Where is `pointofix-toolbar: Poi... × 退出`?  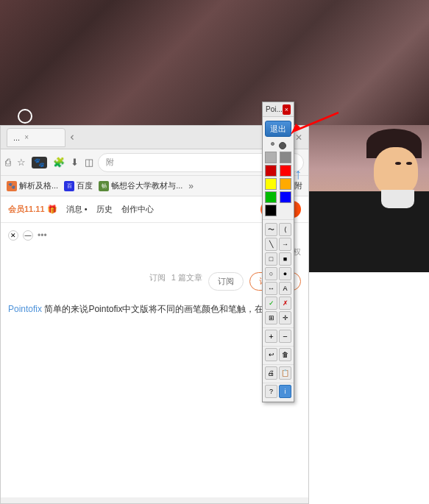
pointofix-toolbar: Poi... × 退出 is located at coordinates (278, 252).